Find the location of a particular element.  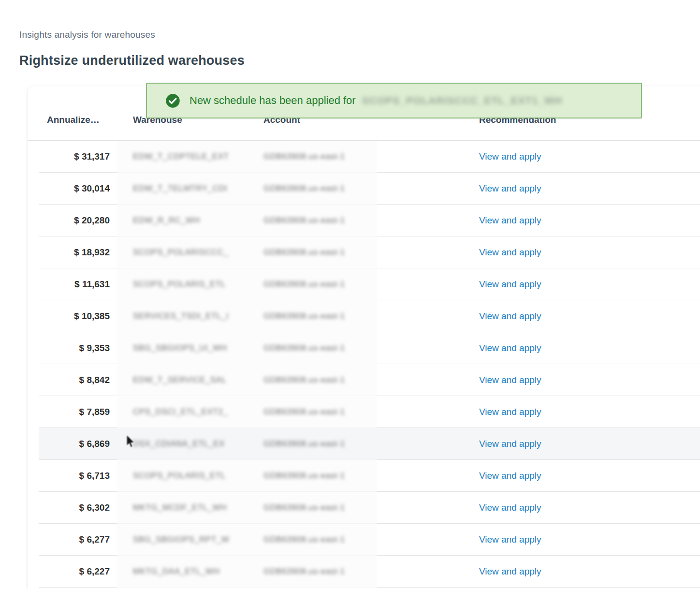

success-toast: New schedule has been applied for SCOPS_… is located at coordinates (394, 101).